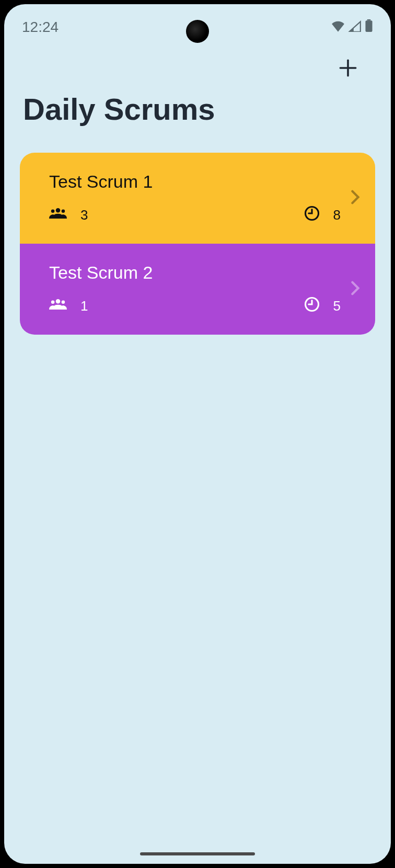 This screenshot has width=395, height=868. What do you see at coordinates (177, 306) in the screenshot?
I see `attendee-stat: 1` at bounding box center [177, 306].